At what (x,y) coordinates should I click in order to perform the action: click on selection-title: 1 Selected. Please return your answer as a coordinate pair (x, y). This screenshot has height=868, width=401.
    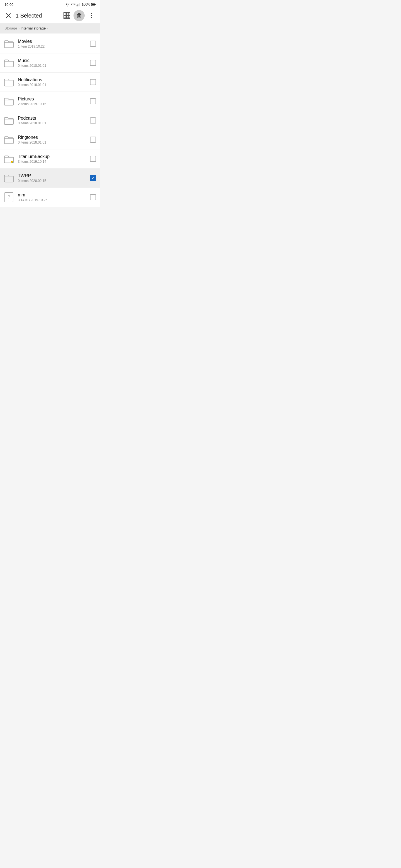
    Looking at the image, I should click on (37, 16).